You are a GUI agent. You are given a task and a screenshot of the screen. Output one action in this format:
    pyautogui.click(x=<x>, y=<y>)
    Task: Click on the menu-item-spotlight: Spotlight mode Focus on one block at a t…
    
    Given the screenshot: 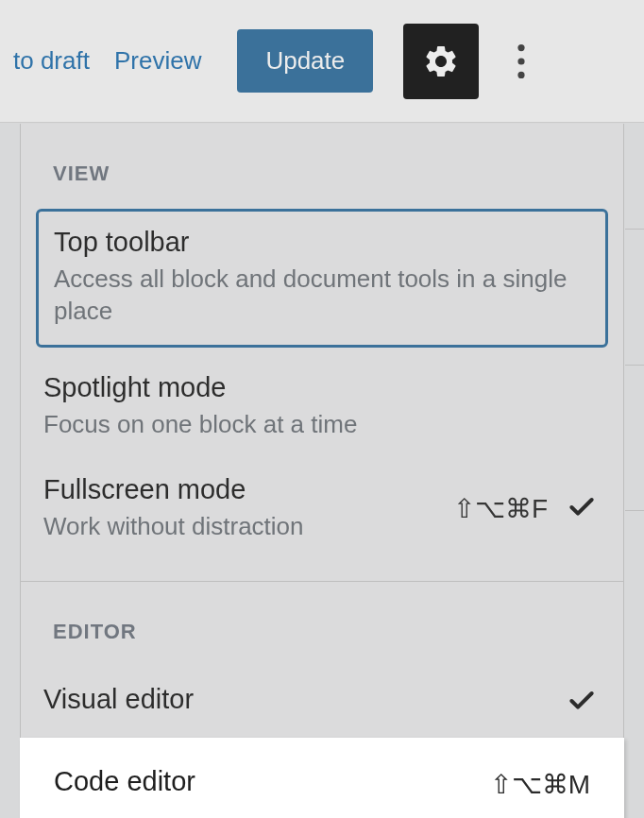 What is the action you would take?
    pyautogui.click(x=322, y=406)
    